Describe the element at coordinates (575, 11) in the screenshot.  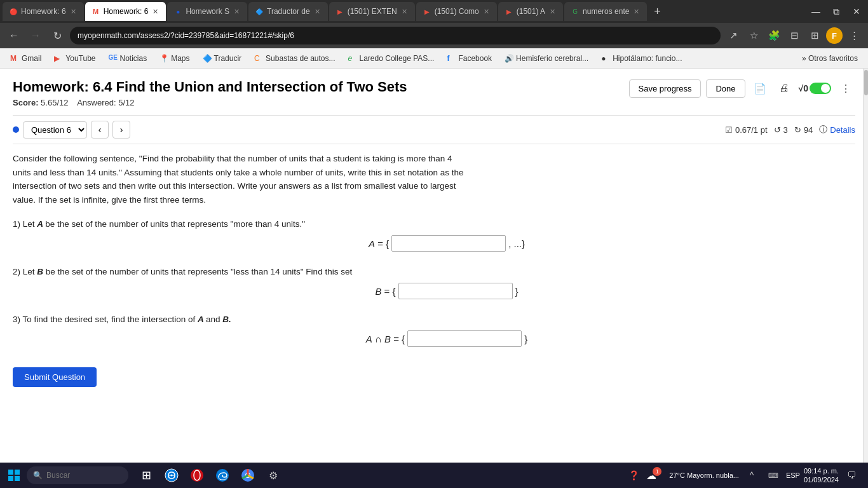
I see `tab-8-favicon: G` at that location.